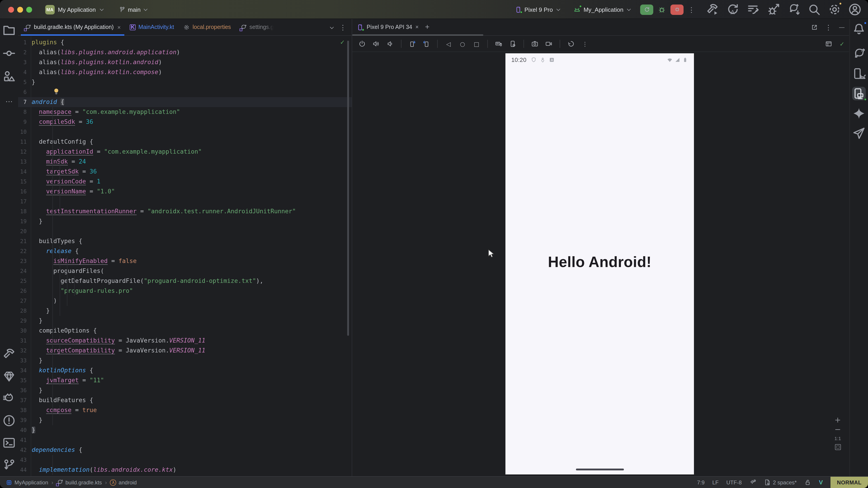  Describe the element at coordinates (185, 222) in the screenshot. I see `code-line-19: 19 }` at that location.